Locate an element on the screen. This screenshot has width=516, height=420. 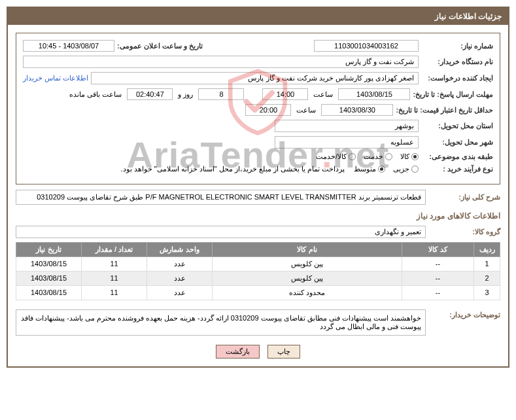
table-row: 3--محدود کنندهعدد111403/08/15 is located at coordinates (258, 292).